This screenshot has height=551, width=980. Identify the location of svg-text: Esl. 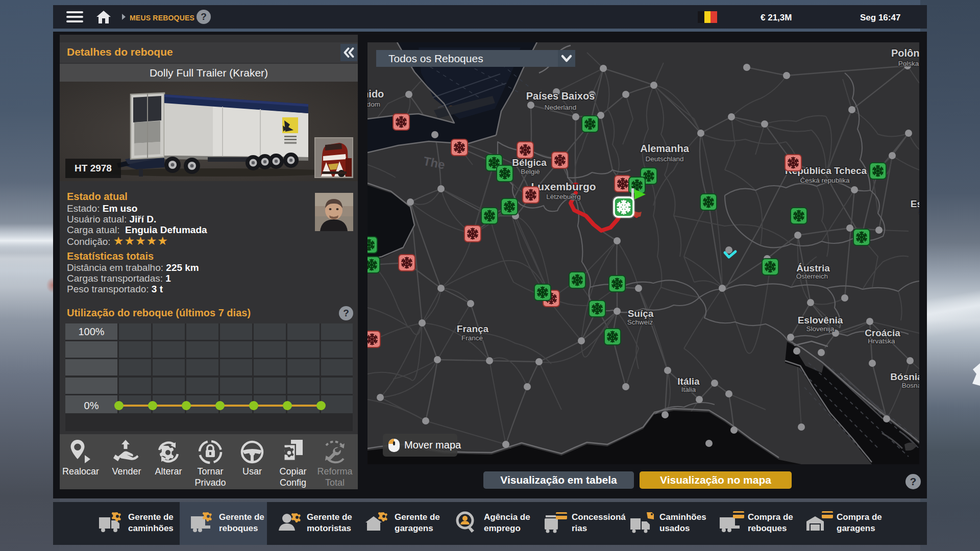
(915, 204).